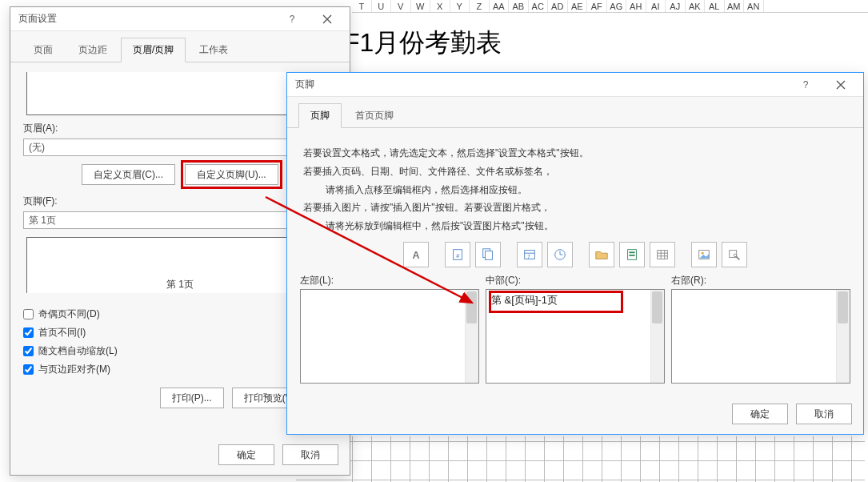 The image size is (868, 482). I want to click on page-setup-tabs: 页面 页边距 页眉/页脚 工作表, so click(180, 46).